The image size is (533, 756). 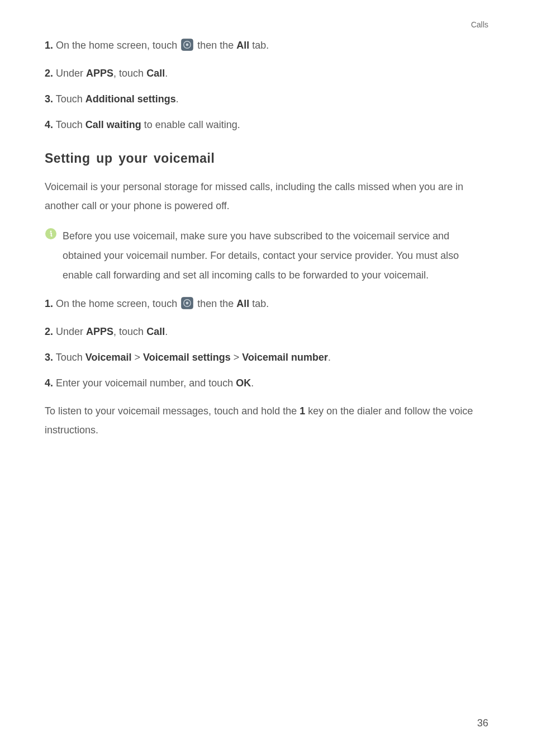 I want to click on step-bold: Additional settings, so click(x=131, y=99).